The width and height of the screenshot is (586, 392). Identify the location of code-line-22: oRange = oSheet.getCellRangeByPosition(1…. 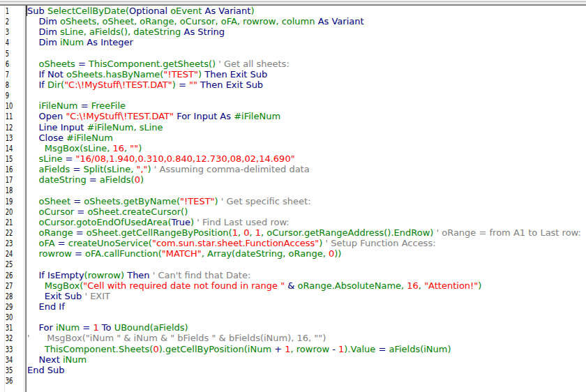
(306, 233).